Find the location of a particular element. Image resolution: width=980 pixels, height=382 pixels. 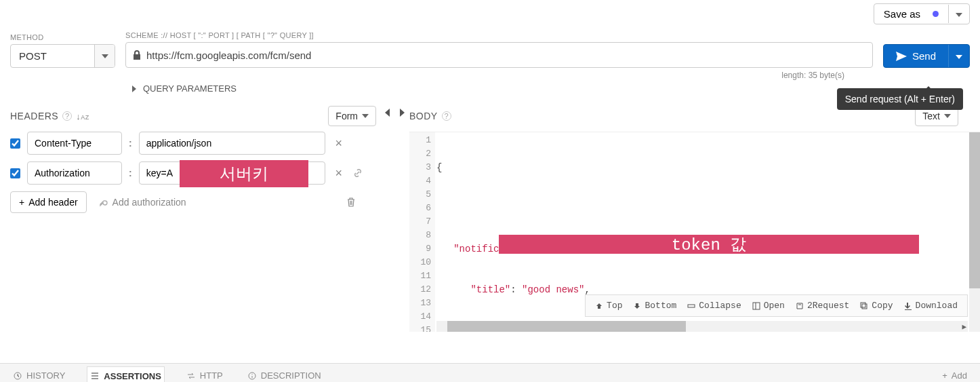

history-icon is located at coordinates (18, 376).